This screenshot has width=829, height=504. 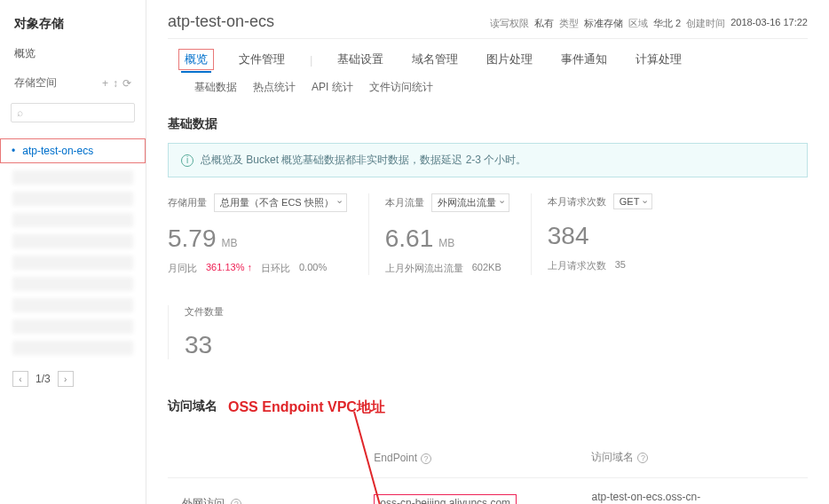 I want to click on stat-requests: 本月请求次数 GET 384 上月请求次数 35, so click(x=597, y=239).